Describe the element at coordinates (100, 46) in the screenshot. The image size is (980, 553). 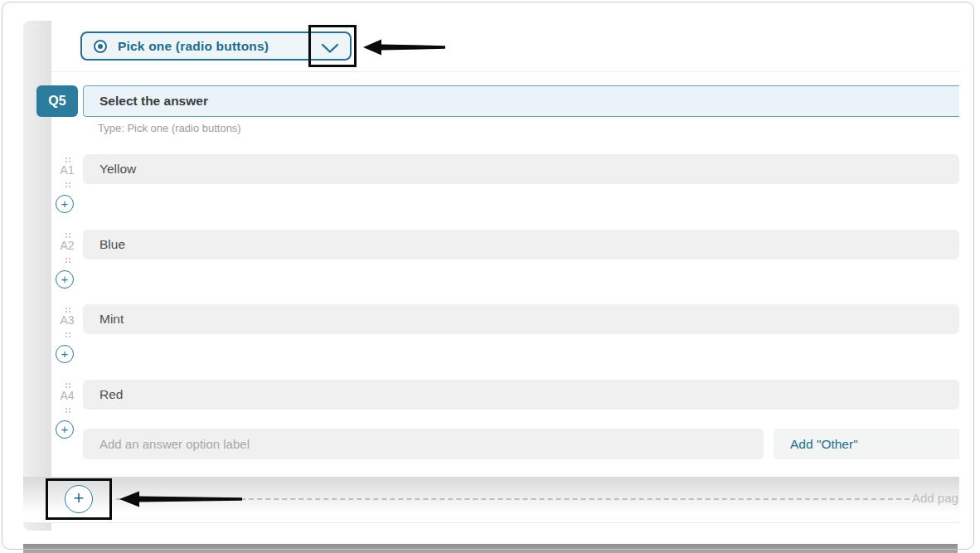
I see `radio-dot` at that location.